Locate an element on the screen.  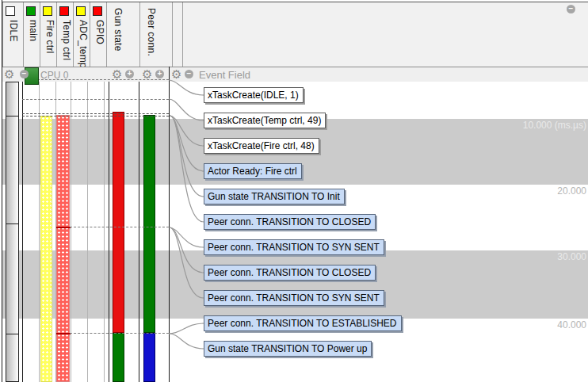
lane-line-peer-conn-left is located at coordinates (139, 231).